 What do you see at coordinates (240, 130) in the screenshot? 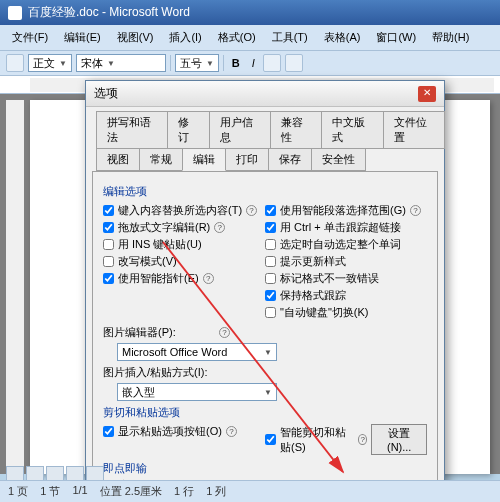
I see `tab-用户信息: 用户信息` at bounding box center [240, 130].